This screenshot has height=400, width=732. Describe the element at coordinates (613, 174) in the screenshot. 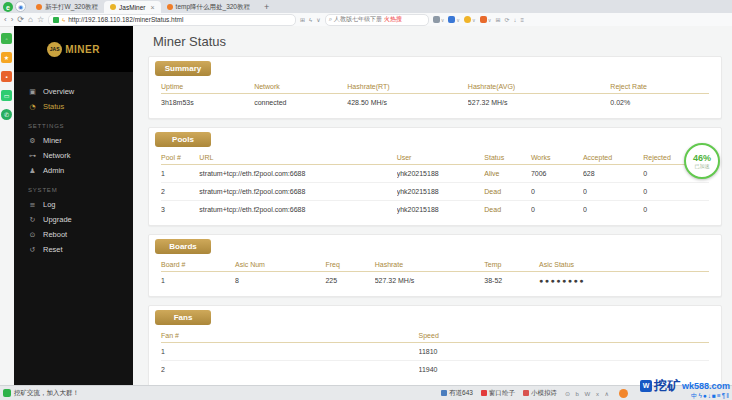

I see `cell: 628` at that location.